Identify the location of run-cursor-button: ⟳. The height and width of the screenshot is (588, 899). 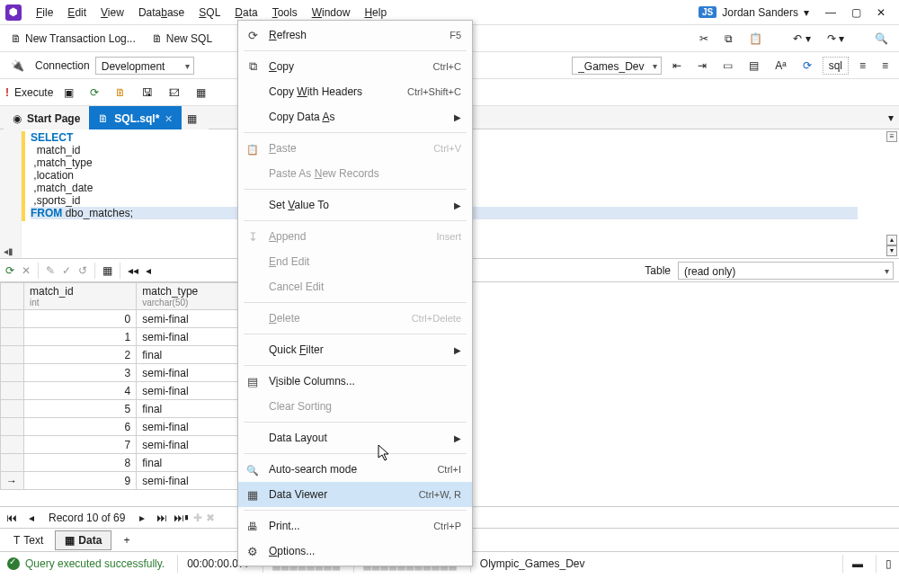
(94, 93).